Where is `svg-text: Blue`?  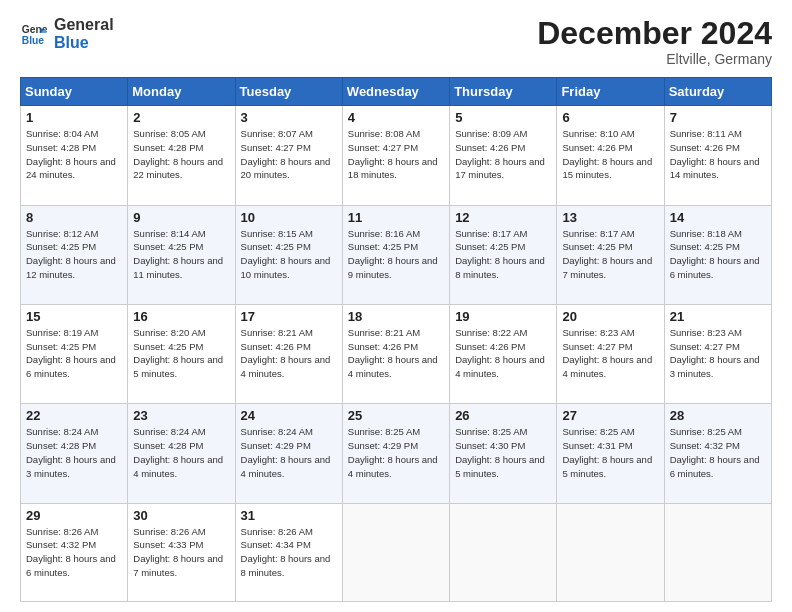
svg-text: Blue is located at coordinates (34, 40).